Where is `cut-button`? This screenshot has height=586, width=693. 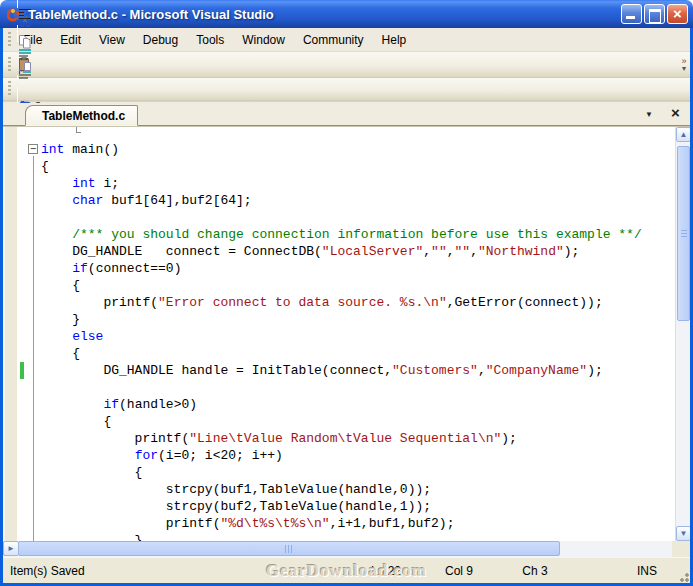
cut-button is located at coordinates (114, 20).